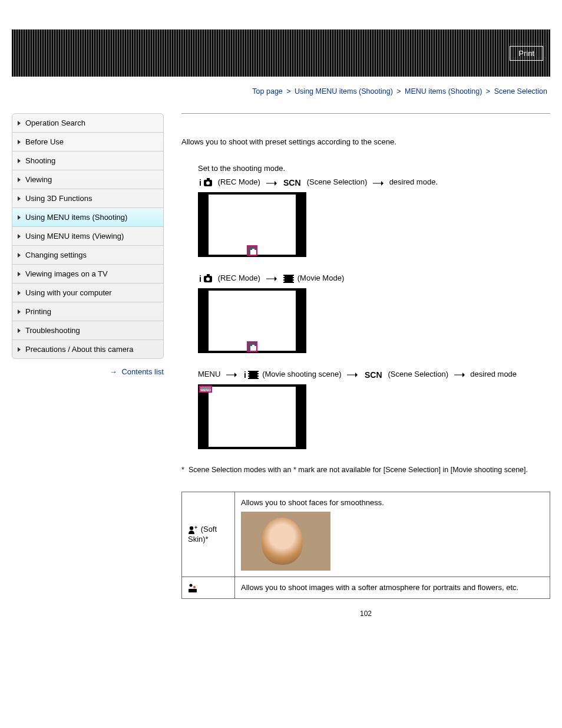 Image resolution: width=562 pixels, height=728 pixels. What do you see at coordinates (59, 198) in the screenshot?
I see `sidebar-item-label: Using 3D Functions` at bounding box center [59, 198].